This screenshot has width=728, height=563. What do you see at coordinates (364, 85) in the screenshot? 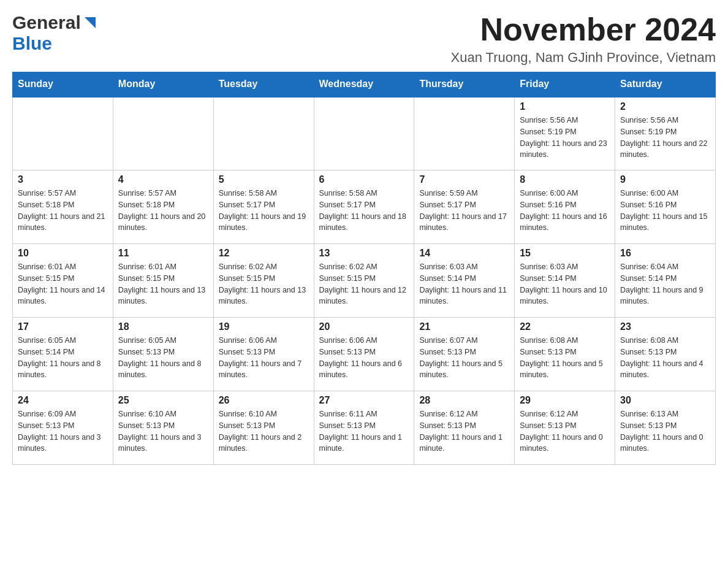
I see `header-wednesday: Wednesday` at bounding box center [364, 85].